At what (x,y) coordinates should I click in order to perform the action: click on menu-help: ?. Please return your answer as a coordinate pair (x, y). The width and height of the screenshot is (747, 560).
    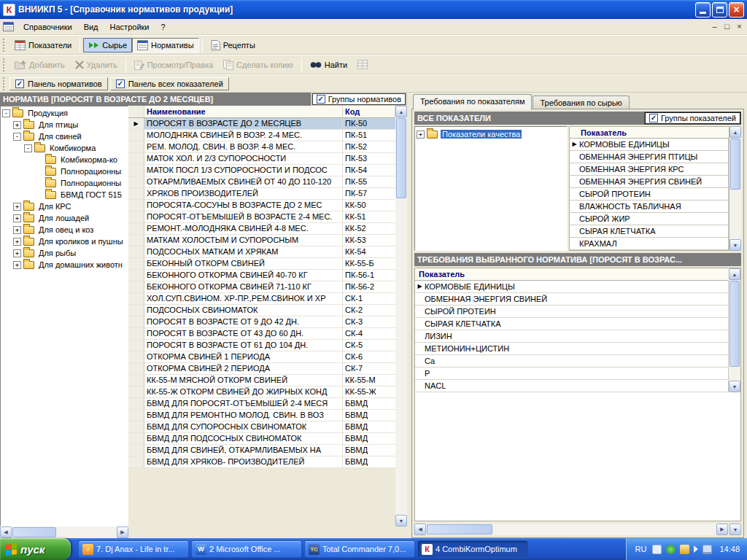
    Looking at the image, I should click on (163, 27).